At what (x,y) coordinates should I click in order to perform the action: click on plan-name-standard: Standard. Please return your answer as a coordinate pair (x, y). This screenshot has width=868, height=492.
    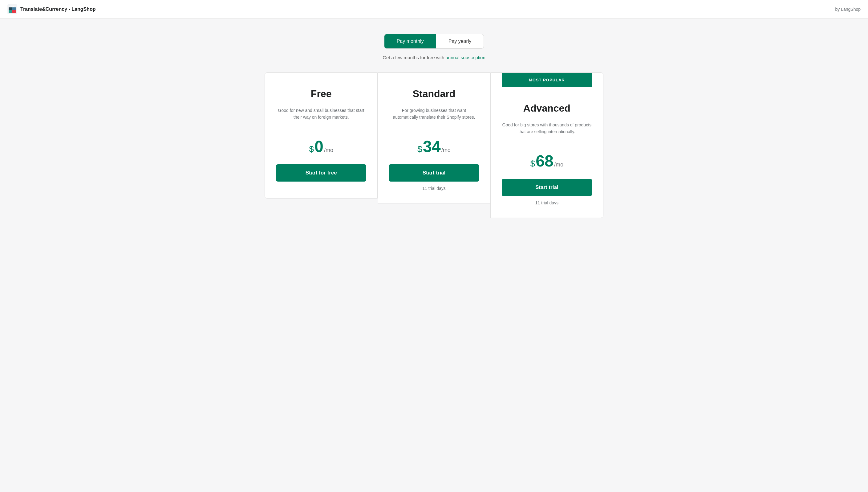
    Looking at the image, I should click on (434, 94).